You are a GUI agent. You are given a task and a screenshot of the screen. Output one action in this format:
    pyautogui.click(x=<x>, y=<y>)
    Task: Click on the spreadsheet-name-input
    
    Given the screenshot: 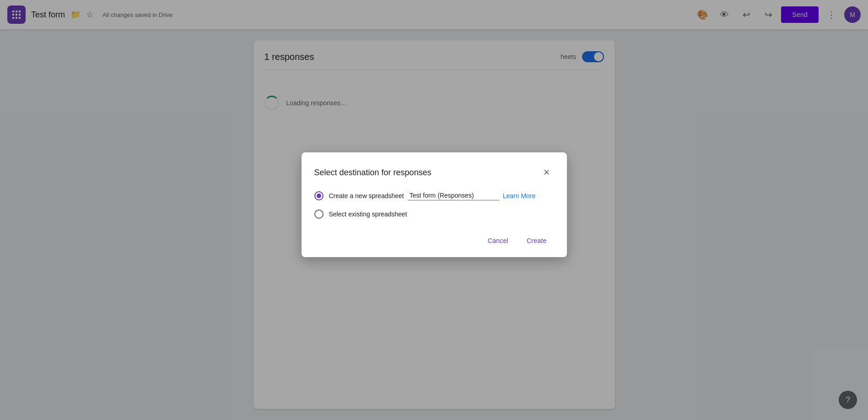 What is the action you would take?
    pyautogui.click(x=453, y=196)
    